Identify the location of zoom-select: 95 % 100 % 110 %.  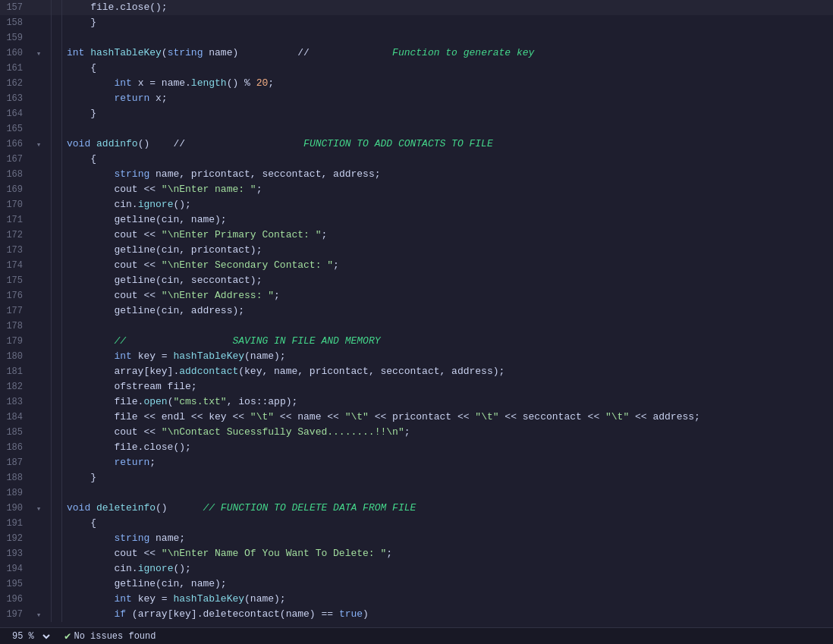
(30, 636).